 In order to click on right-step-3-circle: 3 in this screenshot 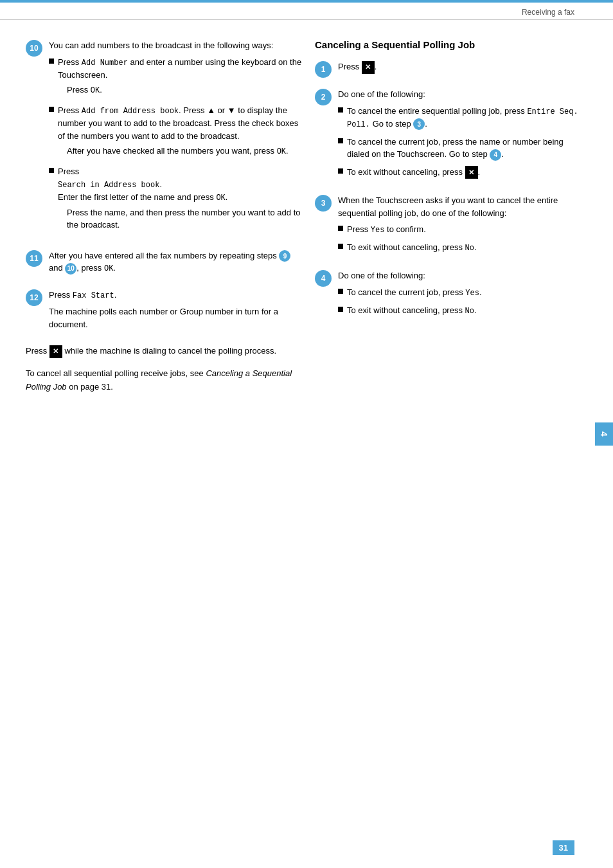, I will do `click(323, 203)`.